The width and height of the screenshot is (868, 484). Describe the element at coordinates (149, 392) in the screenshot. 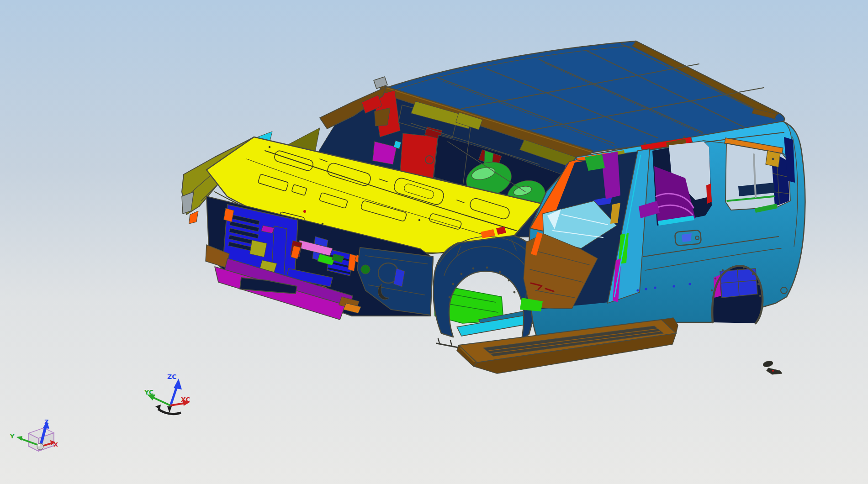

I see `yc-axis-label: YC` at that location.